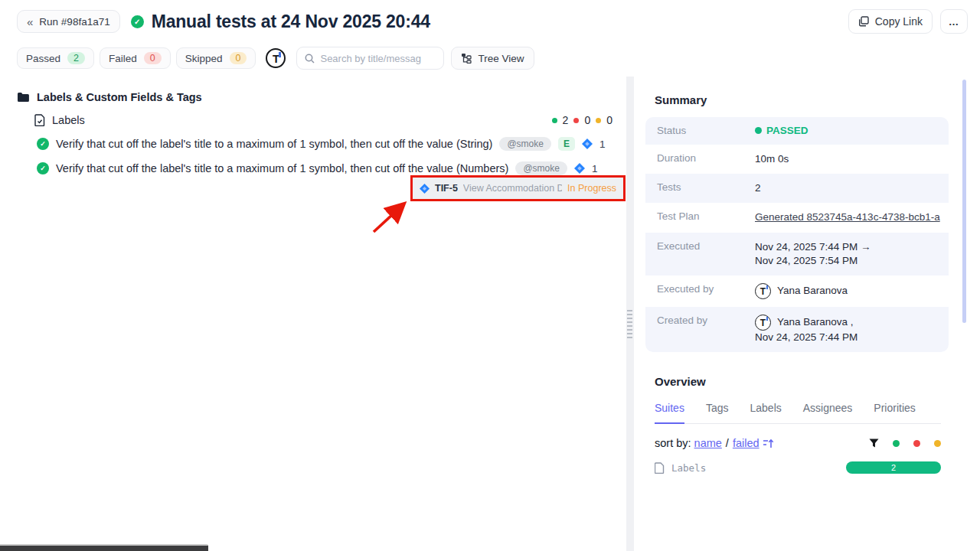 The image size is (980, 551). What do you see at coordinates (815, 322) in the screenshot?
I see `created-by-name: Yana Baranova ,` at bounding box center [815, 322].